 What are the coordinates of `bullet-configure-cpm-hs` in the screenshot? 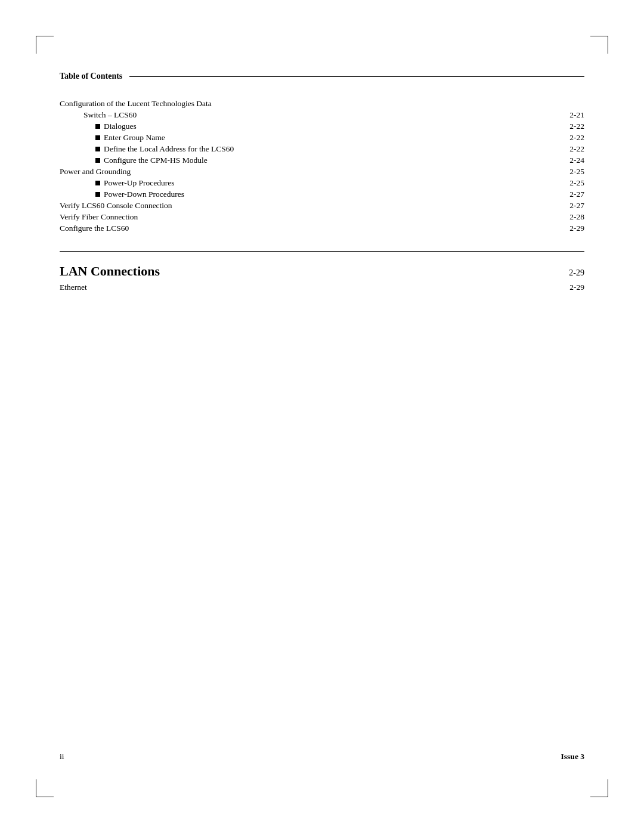 It's located at (98, 160).